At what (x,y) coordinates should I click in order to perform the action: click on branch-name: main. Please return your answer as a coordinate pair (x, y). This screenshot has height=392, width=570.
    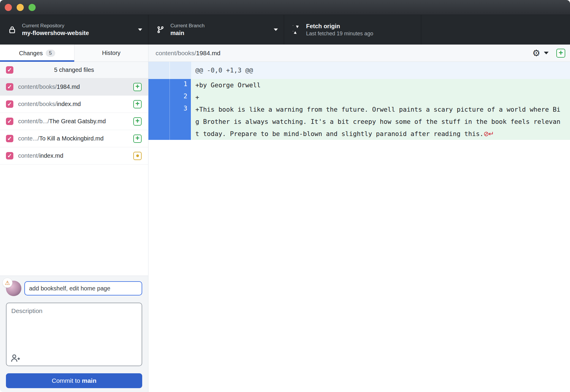
    Looking at the image, I should click on (221, 33).